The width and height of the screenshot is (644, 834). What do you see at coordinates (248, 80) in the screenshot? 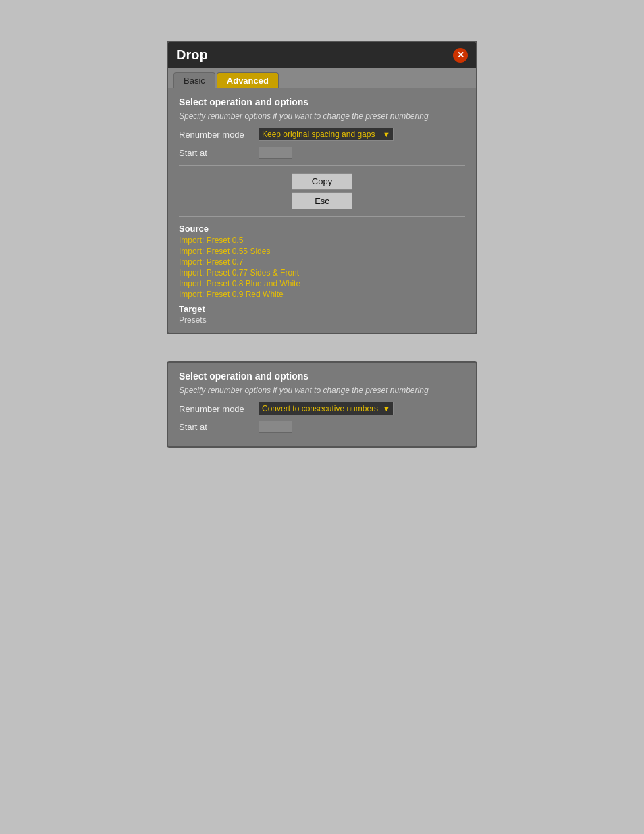
I see `tab-advanced: Advanced` at bounding box center [248, 80].